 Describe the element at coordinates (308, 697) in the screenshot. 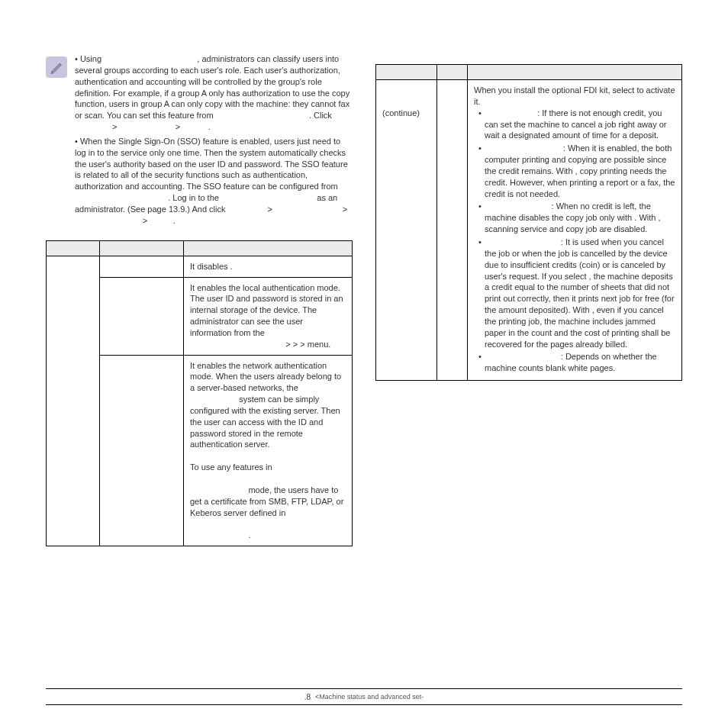

I see `page-number: .8` at that location.